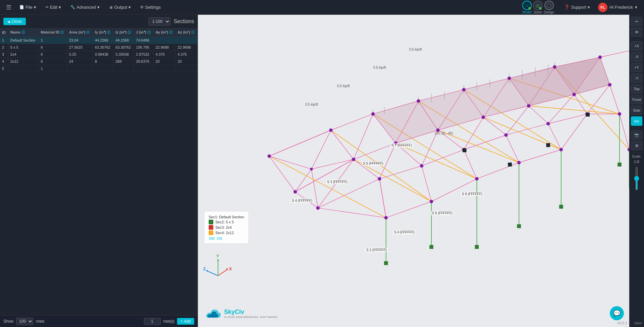  I want to click on logo-text-container: SkyCiv CLOUD ENGINEERING SOFTWARE, so click(251, 314).